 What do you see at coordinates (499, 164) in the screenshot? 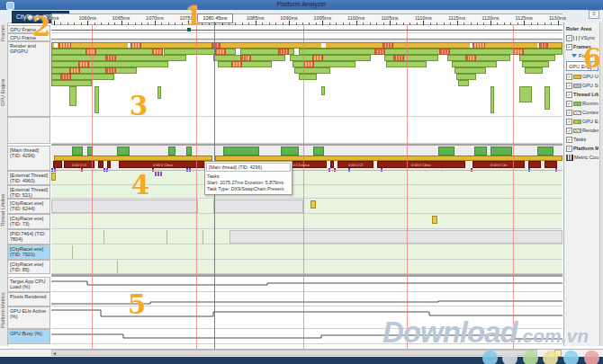
I see `task-bar: 0:00:1 Cle` at bounding box center [499, 164].